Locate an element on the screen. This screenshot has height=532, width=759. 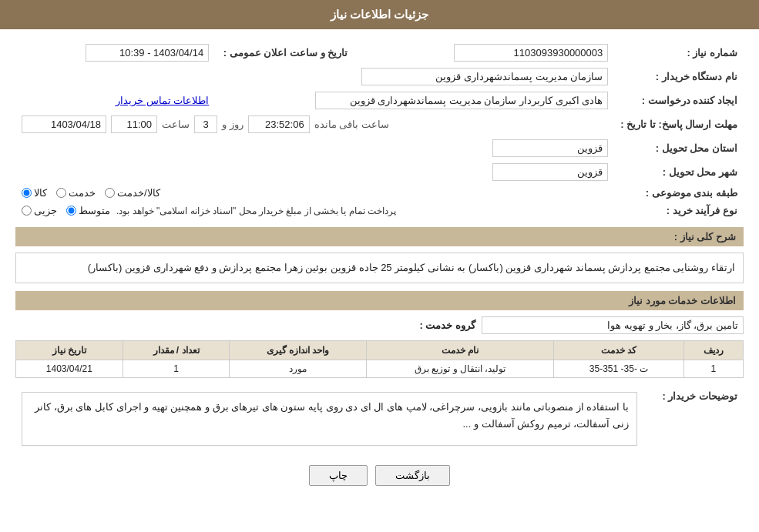
cell-row: 1 is located at coordinates (714, 370).